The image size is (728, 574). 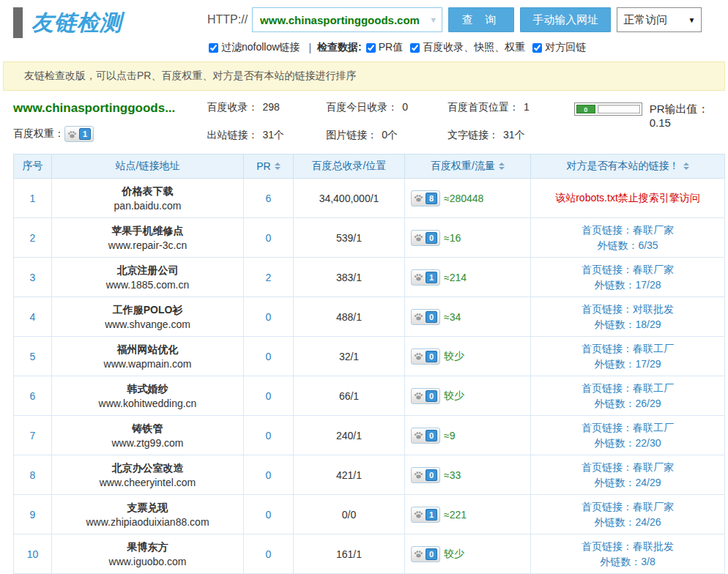 I want to click on stat-label: 百度今日收录：, so click(x=362, y=107).